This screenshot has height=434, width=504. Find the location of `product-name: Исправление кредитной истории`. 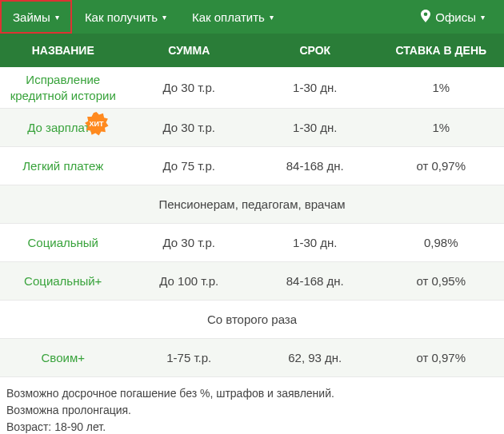

product-name: Исправление кредитной истории is located at coordinates (63, 88).